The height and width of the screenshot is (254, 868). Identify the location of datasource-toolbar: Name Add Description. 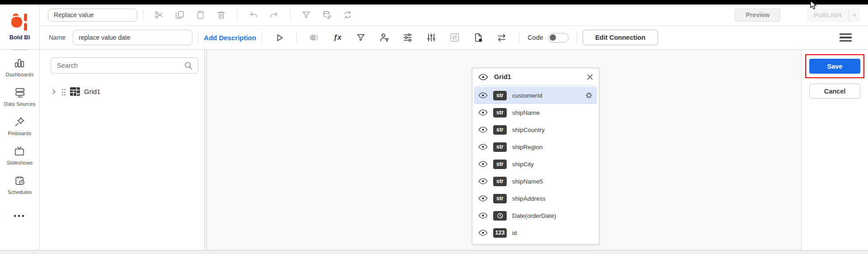
(454, 38).